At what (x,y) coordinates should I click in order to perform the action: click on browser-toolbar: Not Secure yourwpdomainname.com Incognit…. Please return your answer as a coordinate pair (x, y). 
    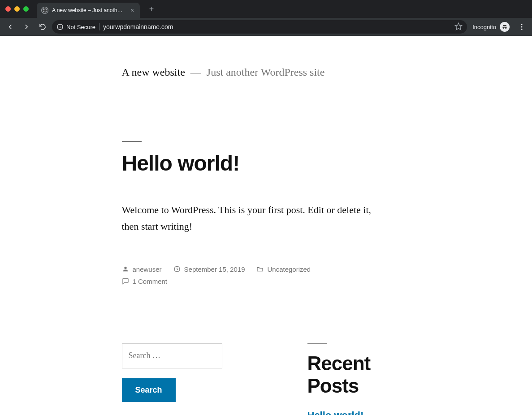
    Looking at the image, I should click on (266, 27).